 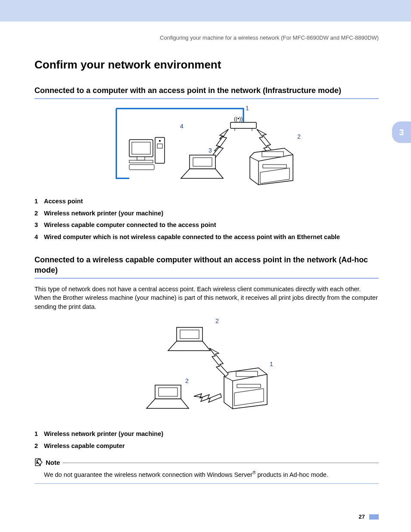 What do you see at coordinates (374, 517) in the screenshot?
I see `footer-mark` at bounding box center [374, 517].